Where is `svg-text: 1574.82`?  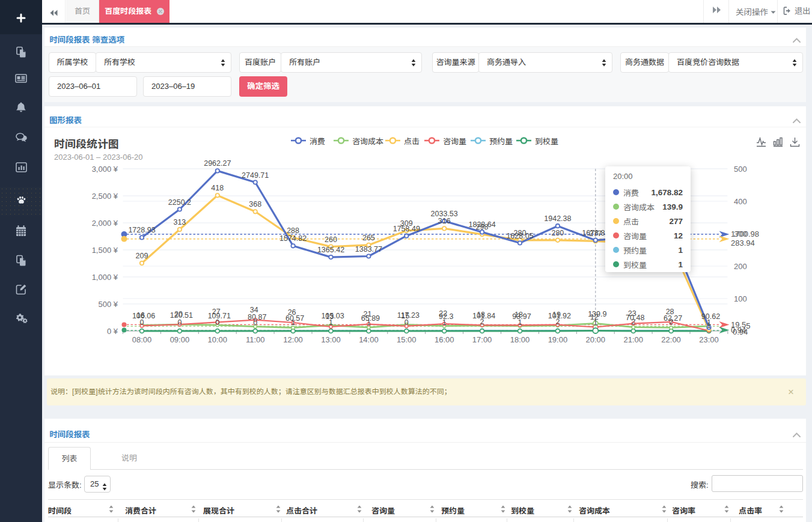 svg-text: 1574.82 is located at coordinates (293, 238).